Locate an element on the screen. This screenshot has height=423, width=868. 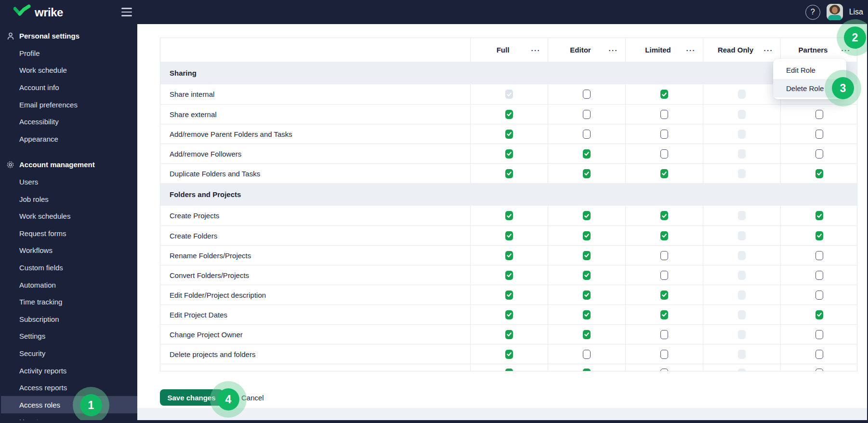
sidebar-item-email-preferences: Email preferences is located at coordinates (68, 105).